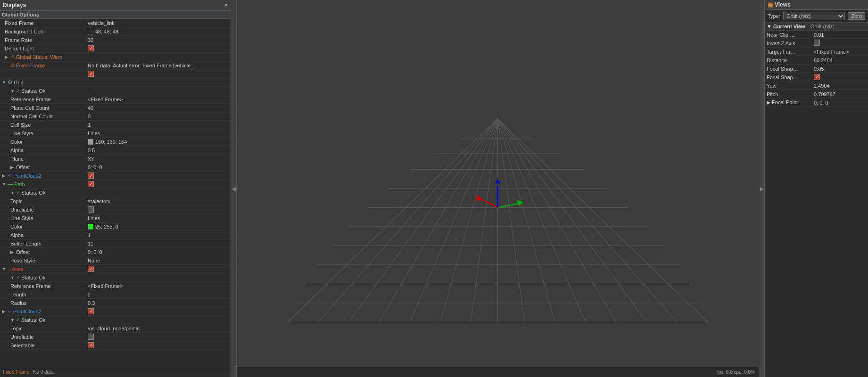 The image size is (868, 377). What do you see at coordinates (91, 311) in the screenshot?
I see `pc2-enabled-checkbox` at bounding box center [91, 311].